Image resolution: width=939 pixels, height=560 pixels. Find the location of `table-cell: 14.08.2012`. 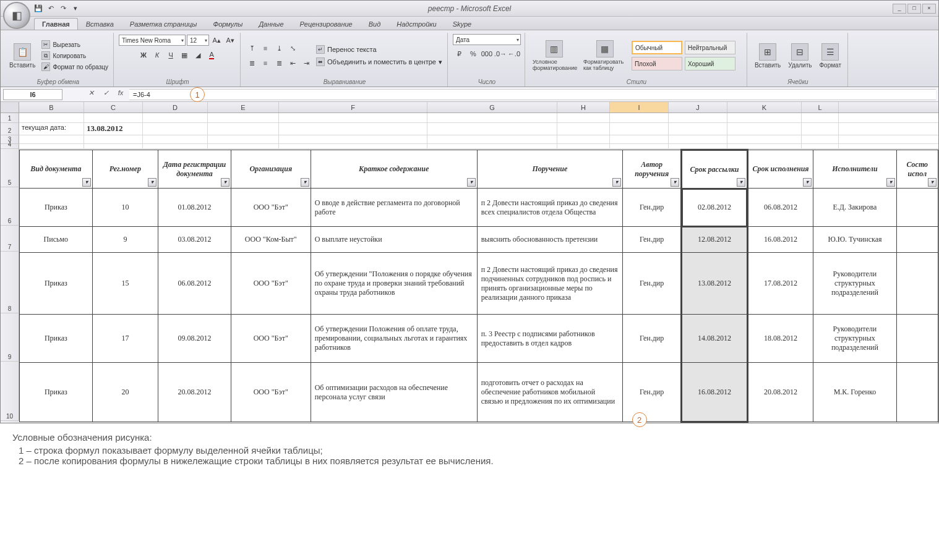

table-cell: 14.08.2012 is located at coordinates (714, 339).